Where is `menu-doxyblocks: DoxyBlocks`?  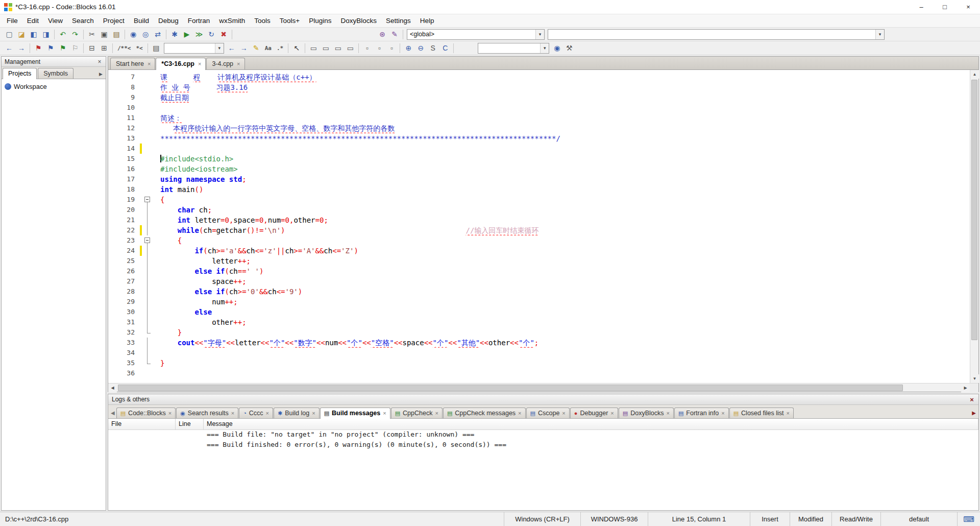
menu-doxyblocks: DoxyBlocks is located at coordinates (358, 20).